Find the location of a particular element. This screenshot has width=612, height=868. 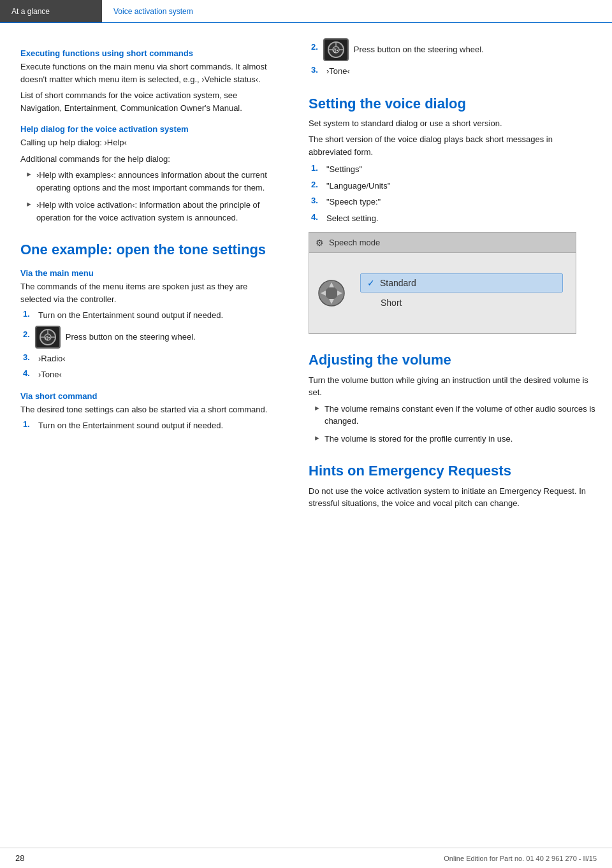

volume-bullet-1: ► The volume remains constant even if th… is located at coordinates (453, 416).